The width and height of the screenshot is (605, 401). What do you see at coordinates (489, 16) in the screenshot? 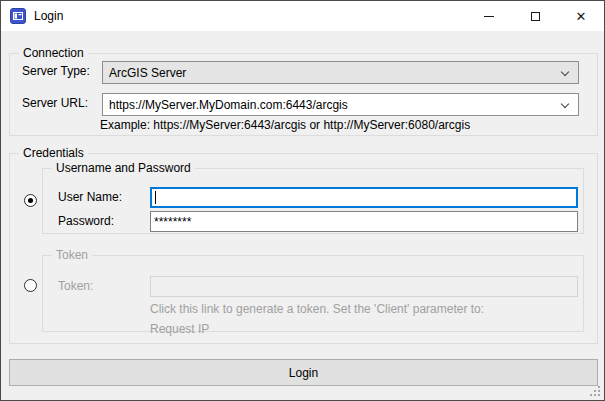
I see `minimize-icon` at bounding box center [489, 16].